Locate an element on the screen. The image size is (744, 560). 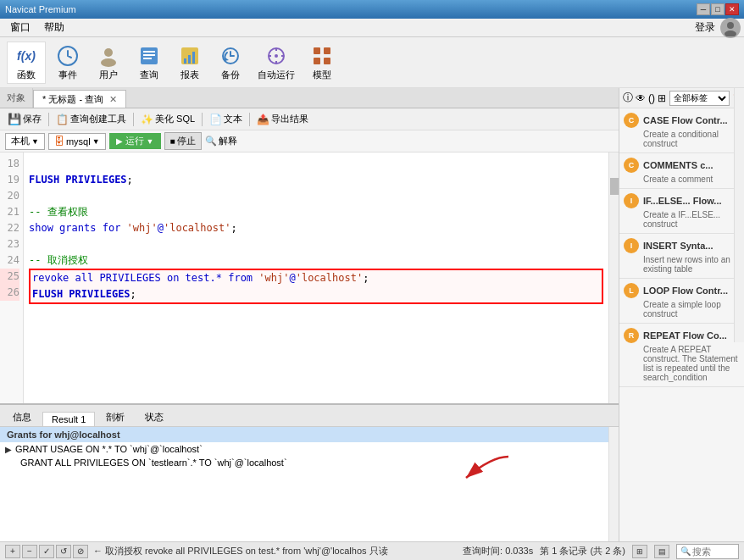
run-button: ▶ 运行 ▼ is located at coordinates (136, 141).